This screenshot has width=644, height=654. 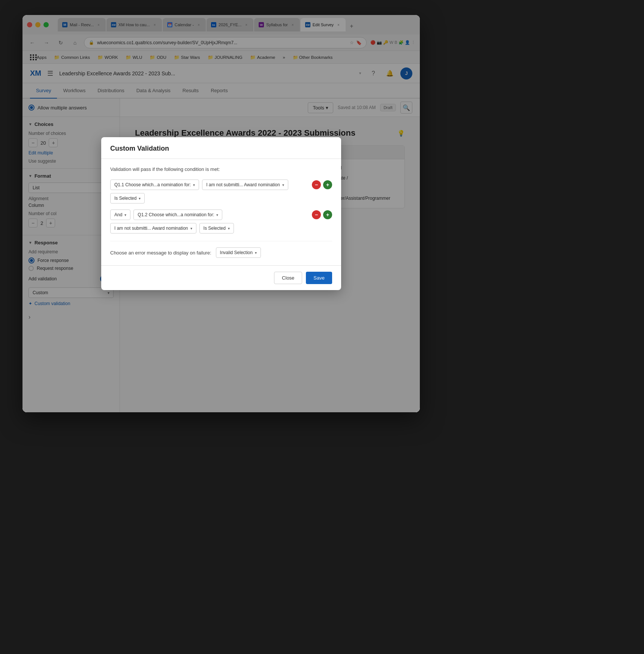 I want to click on condition1-actions: − +, so click(x=322, y=185).